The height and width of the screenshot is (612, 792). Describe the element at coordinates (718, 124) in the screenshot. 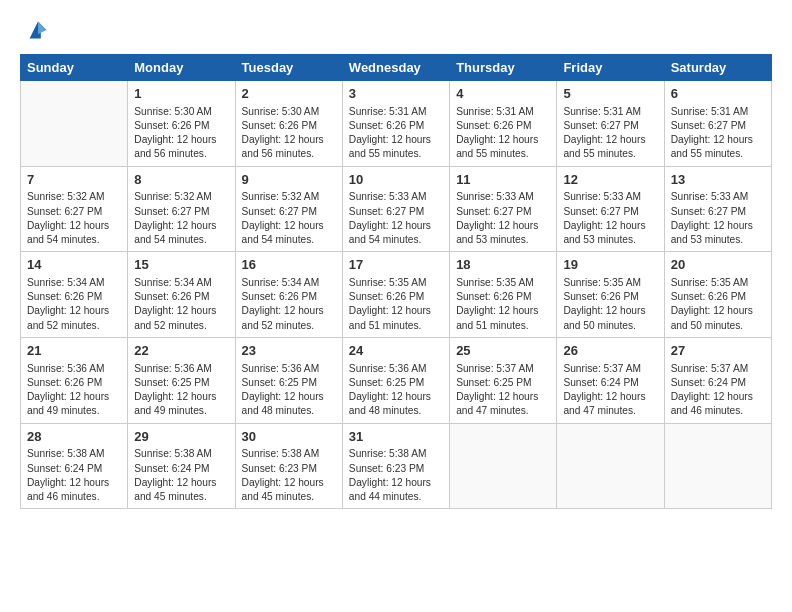

I see `day-cell: 6Sunrise: 5:31 AM Sunset: 6:27 PM Daylig…` at that location.